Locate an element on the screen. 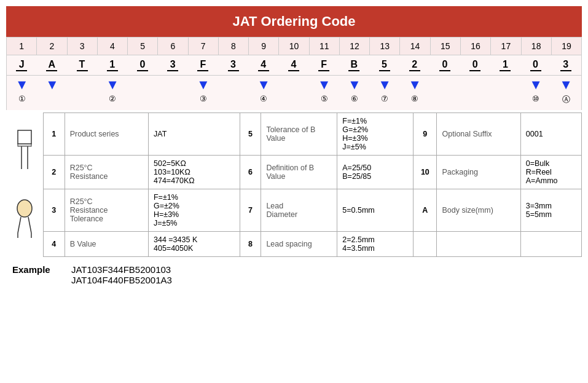 Image resolution: width=588 pixels, height=383 pixels. number-cell: 2 is located at coordinates (52, 46).